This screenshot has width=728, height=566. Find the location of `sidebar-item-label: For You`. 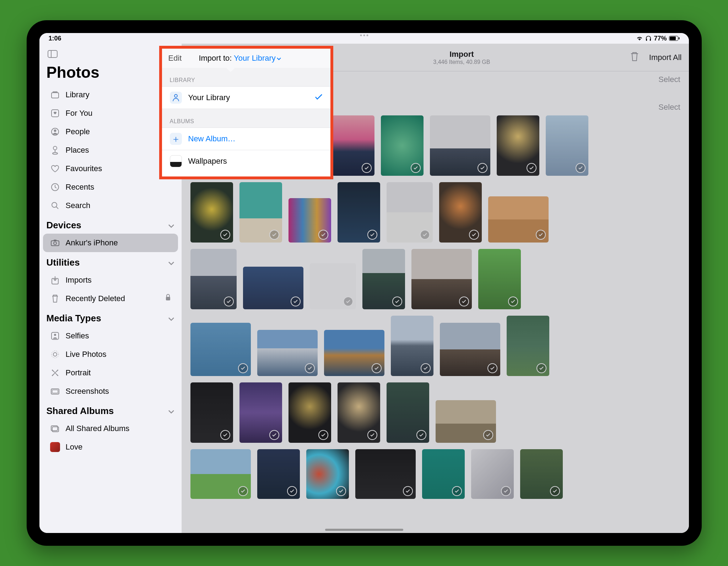

sidebar-item-label: For You is located at coordinates (79, 113).